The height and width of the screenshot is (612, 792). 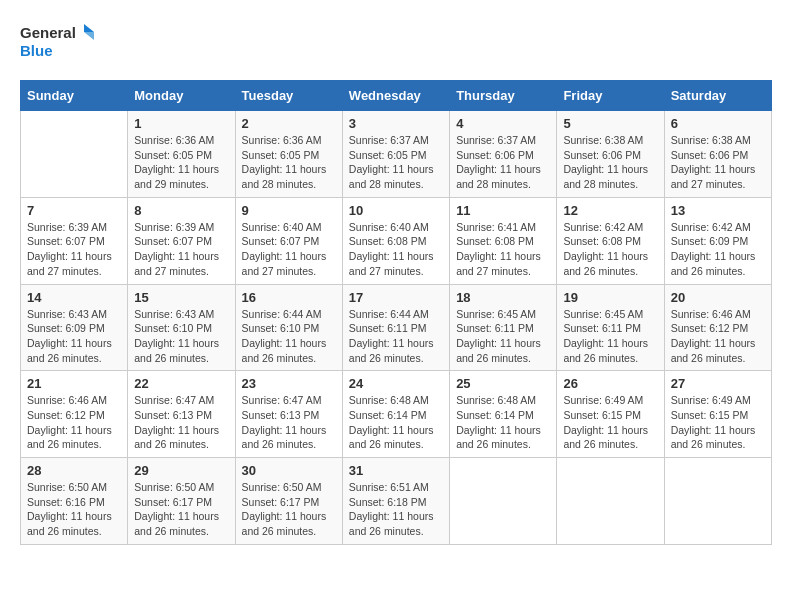 What do you see at coordinates (396, 154) in the screenshot?
I see `calendar-week-row: 1Sunrise: 6:36 AM Sunset: 6:05 PM Daylig…` at bounding box center [396, 154].